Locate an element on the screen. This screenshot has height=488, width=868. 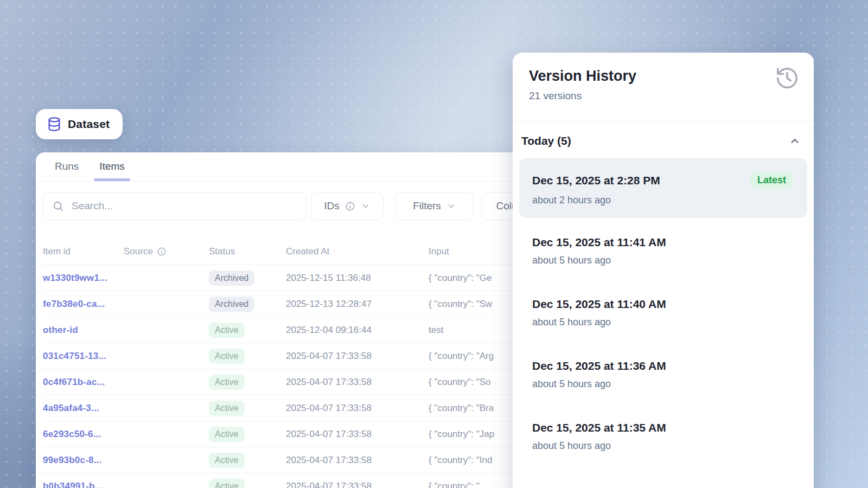
search-box is located at coordinates (175, 206).